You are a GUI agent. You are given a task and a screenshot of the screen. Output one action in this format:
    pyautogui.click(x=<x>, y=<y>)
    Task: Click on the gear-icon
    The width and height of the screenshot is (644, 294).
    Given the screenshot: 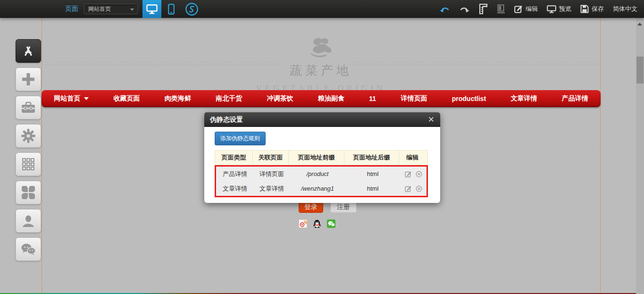 What is the action you would take?
    pyautogui.click(x=28, y=136)
    